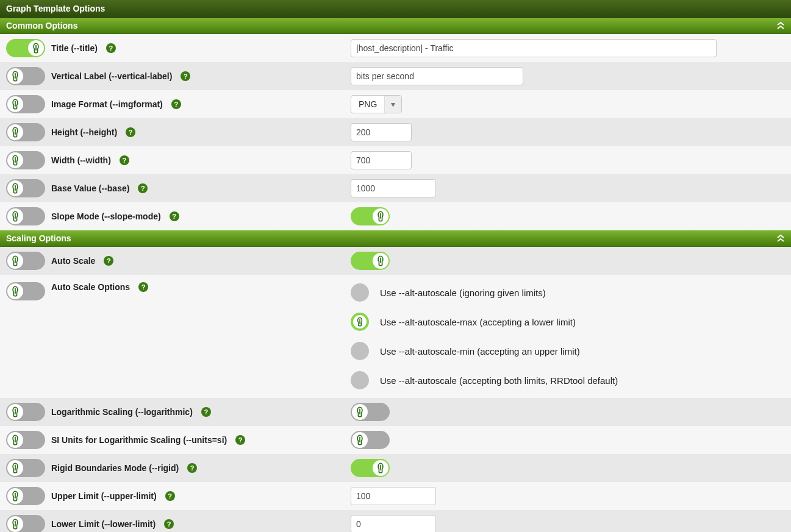 The image size is (791, 532). What do you see at coordinates (395, 239) in the screenshot?
I see `section-header-scaling: Scaling Options` at bounding box center [395, 239].